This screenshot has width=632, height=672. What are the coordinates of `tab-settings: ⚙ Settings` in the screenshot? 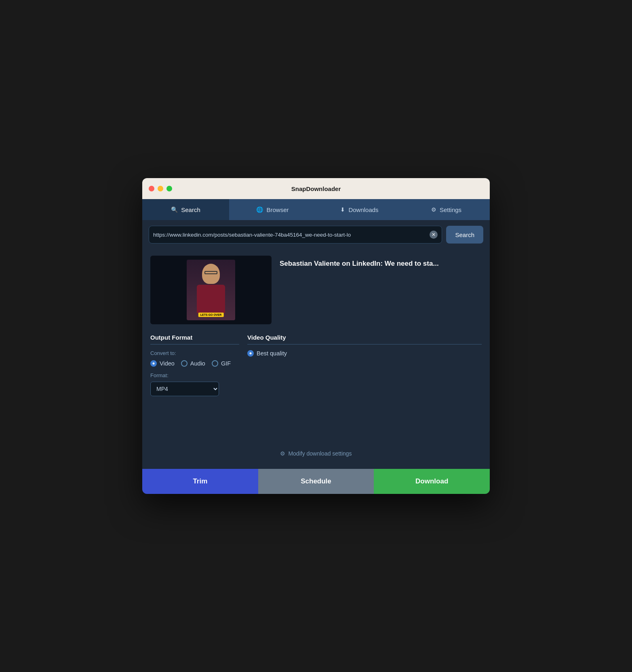 It's located at (446, 210).